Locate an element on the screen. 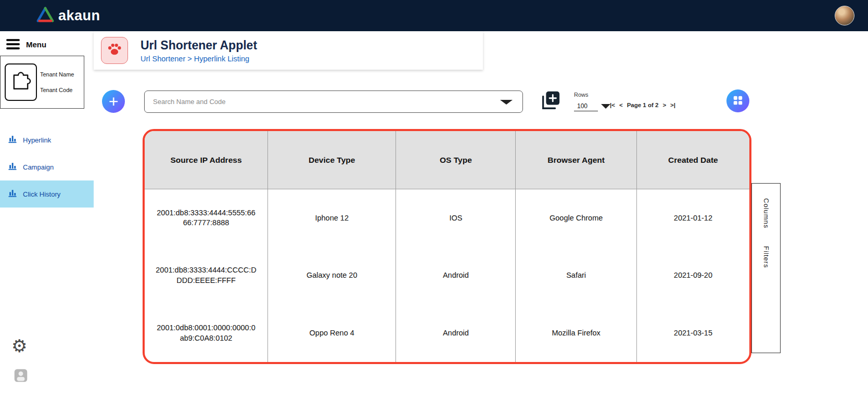  table-cell-created-date: 2021-01-12 is located at coordinates (693, 218).